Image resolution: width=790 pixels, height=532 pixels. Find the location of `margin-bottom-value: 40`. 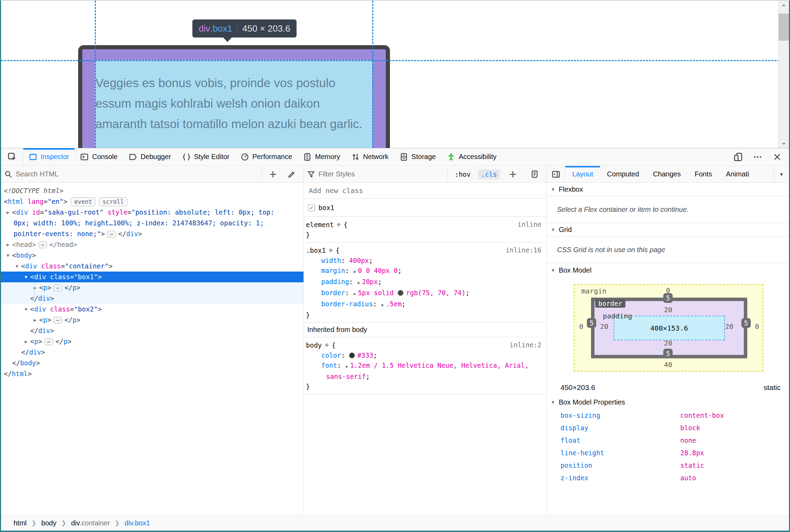

margin-bottom-value: 40 is located at coordinates (668, 365).